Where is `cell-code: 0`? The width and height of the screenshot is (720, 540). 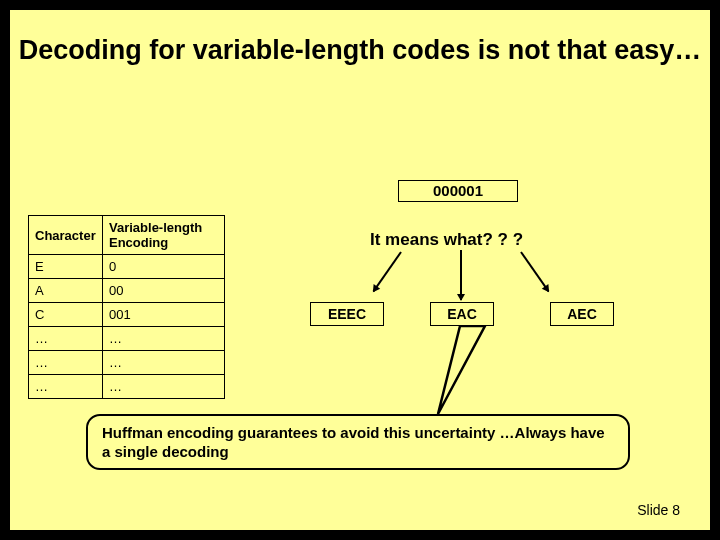
cell-code: 0 is located at coordinates (164, 267).